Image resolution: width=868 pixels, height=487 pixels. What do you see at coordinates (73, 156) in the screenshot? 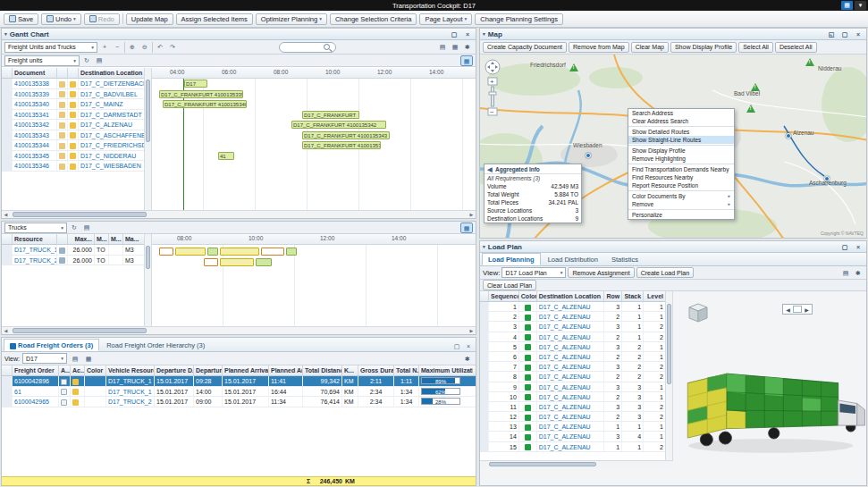
I see `gantt-table-row: 4100135345D17_C_NIDDERAU` at bounding box center [73, 156].